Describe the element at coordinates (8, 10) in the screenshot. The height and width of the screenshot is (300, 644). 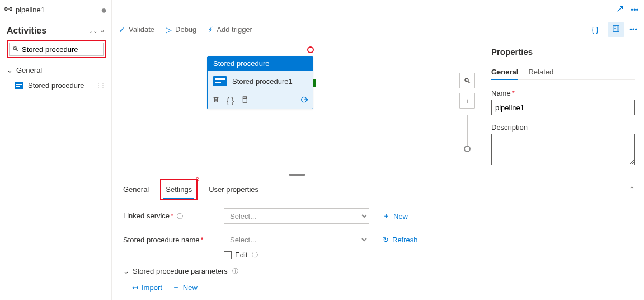
I see `pipeline-icon` at that location.